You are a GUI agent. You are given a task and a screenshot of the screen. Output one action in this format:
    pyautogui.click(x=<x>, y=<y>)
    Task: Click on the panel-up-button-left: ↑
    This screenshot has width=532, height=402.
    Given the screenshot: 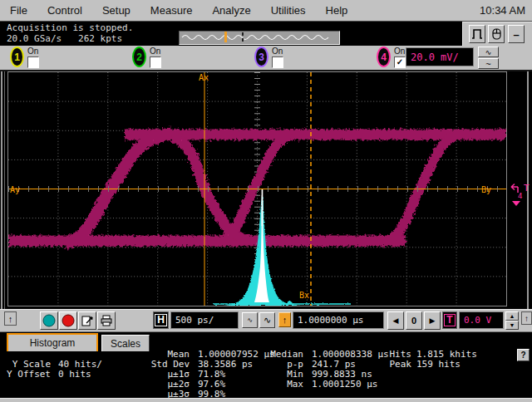 What is the action you would take?
    pyautogui.click(x=10, y=319)
    